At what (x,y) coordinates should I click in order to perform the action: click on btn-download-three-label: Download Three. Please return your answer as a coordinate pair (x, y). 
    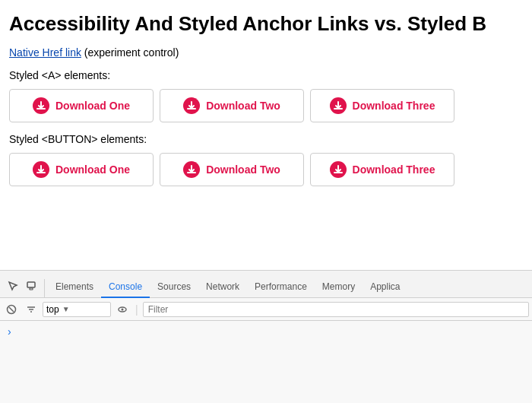
    Looking at the image, I should click on (394, 170).